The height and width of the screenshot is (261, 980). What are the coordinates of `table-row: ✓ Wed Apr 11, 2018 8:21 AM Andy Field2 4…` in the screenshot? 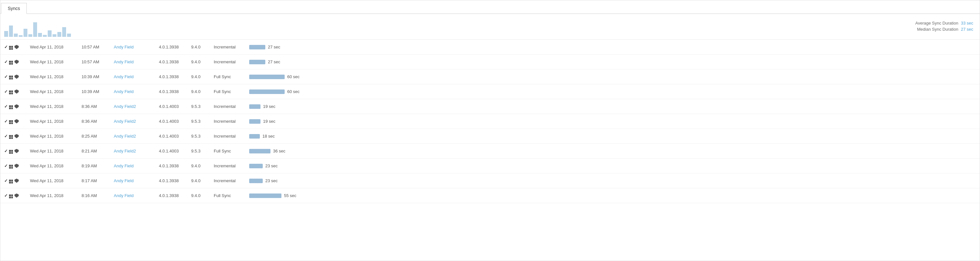 It's located at (490, 151).